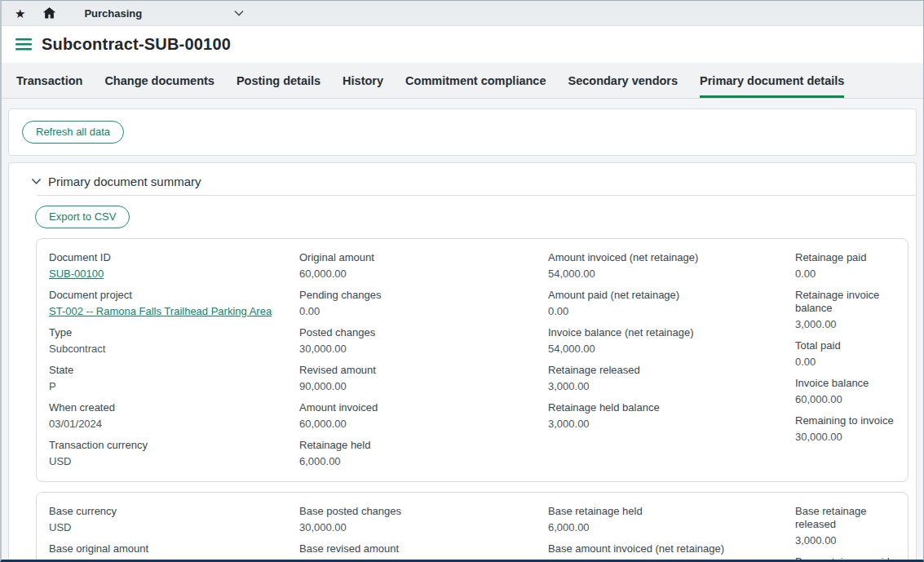 The width and height of the screenshot is (924, 562). What do you see at coordinates (672, 362) in the screenshot?
I see `field-column: Amount invoiced (net retainage)54,000.00…` at bounding box center [672, 362].